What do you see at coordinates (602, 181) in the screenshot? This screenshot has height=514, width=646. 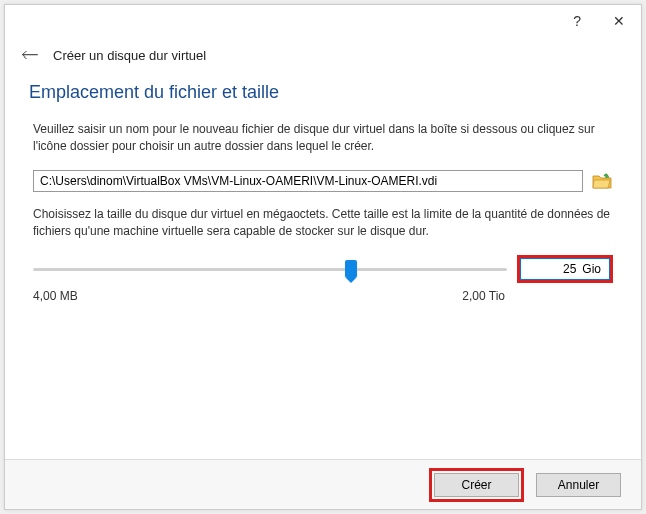 I see `folder-browse-icon` at bounding box center [602, 181].